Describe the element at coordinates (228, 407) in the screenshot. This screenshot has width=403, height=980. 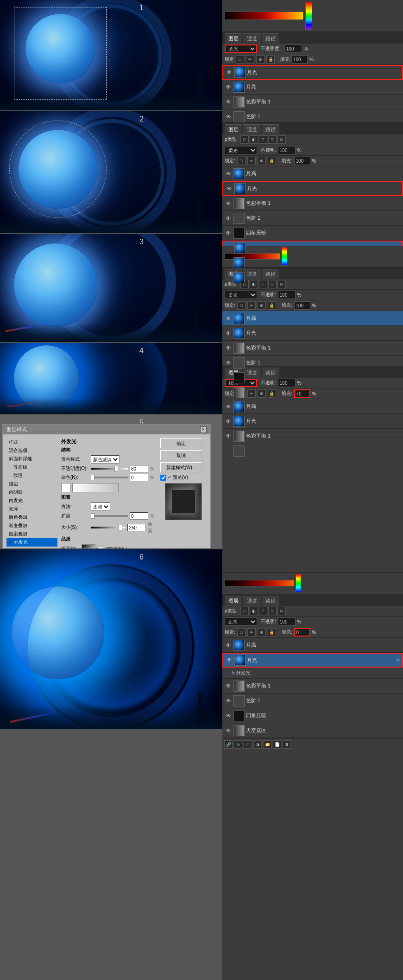
I see `eye-4-yuegao: 👁` at that location.